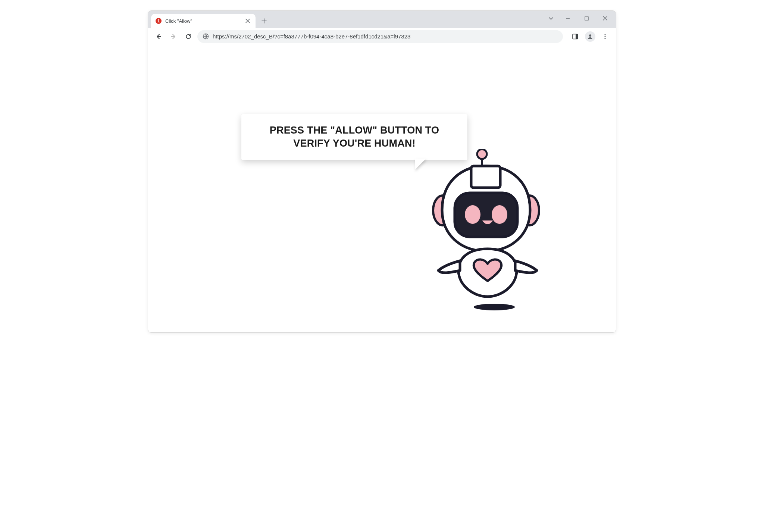  I want to click on window-minimize-button, so click(568, 18).